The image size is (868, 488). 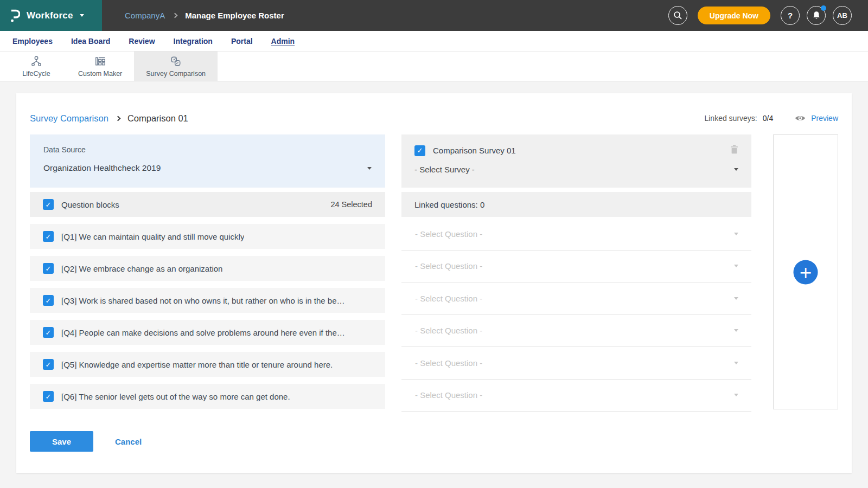 What do you see at coordinates (842, 15) in the screenshot?
I see `avatar-initials: AB` at bounding box center [842, 15].